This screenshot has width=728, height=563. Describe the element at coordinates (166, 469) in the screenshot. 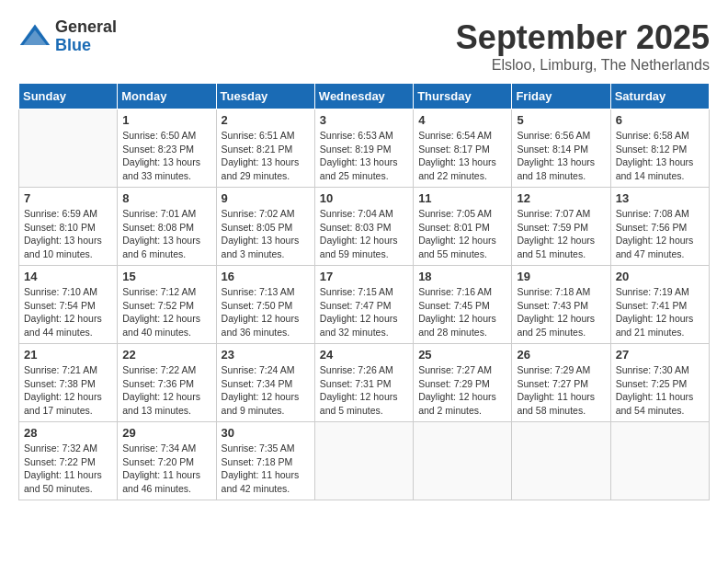

I see `day-info: Sunrise: 7:34 AM Sunset: 7:20 PM Dayligh…` at that location.